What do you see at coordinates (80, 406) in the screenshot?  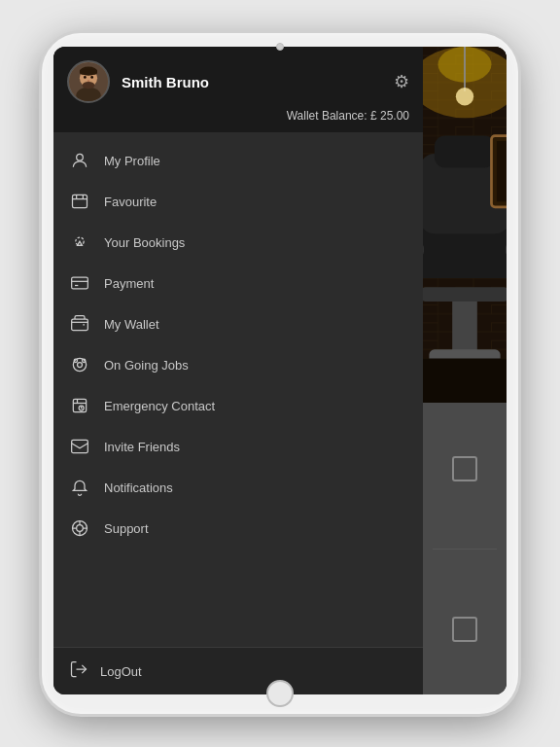 I see `emergency-icon` at bounding box center [80, 406].